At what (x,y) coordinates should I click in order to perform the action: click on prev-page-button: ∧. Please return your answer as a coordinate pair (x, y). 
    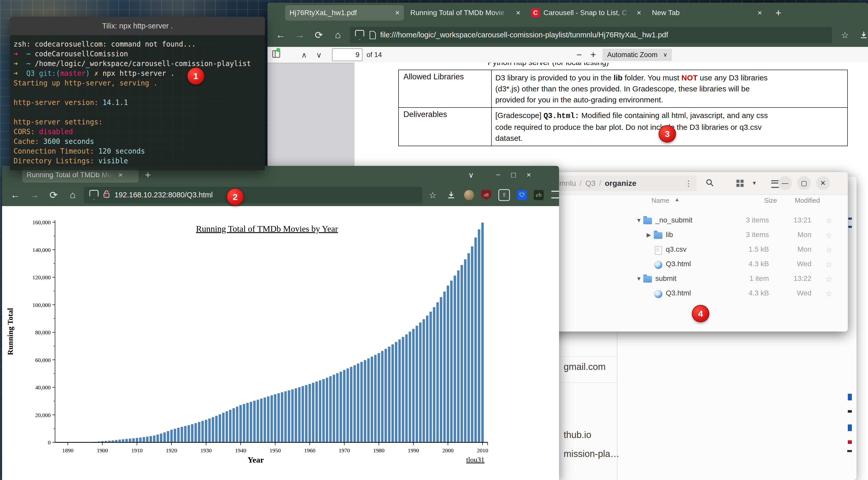
    Looking at the image, I should click on (304, 55).